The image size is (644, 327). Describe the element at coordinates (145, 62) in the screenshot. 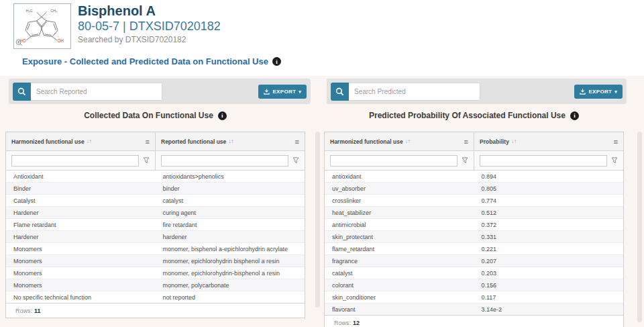

I see `section-heading-text: Exposure - Collected and Predicted Data …` at that location.